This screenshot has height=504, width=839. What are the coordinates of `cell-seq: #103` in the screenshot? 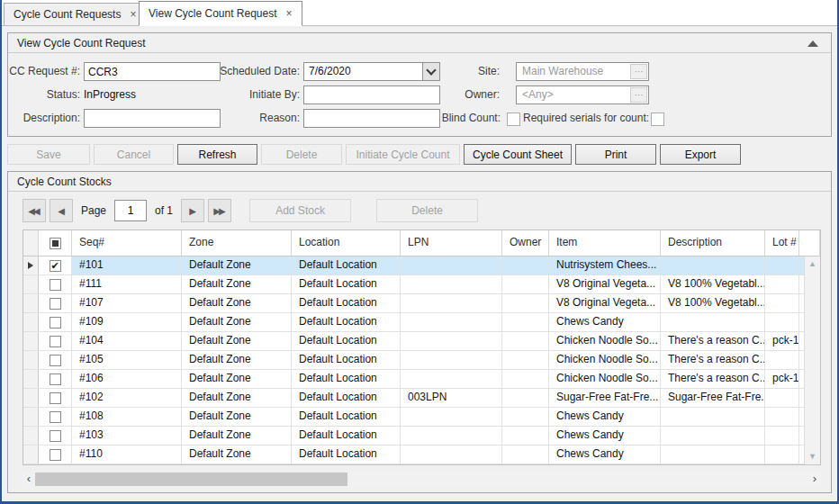 It's located at (127, 436).